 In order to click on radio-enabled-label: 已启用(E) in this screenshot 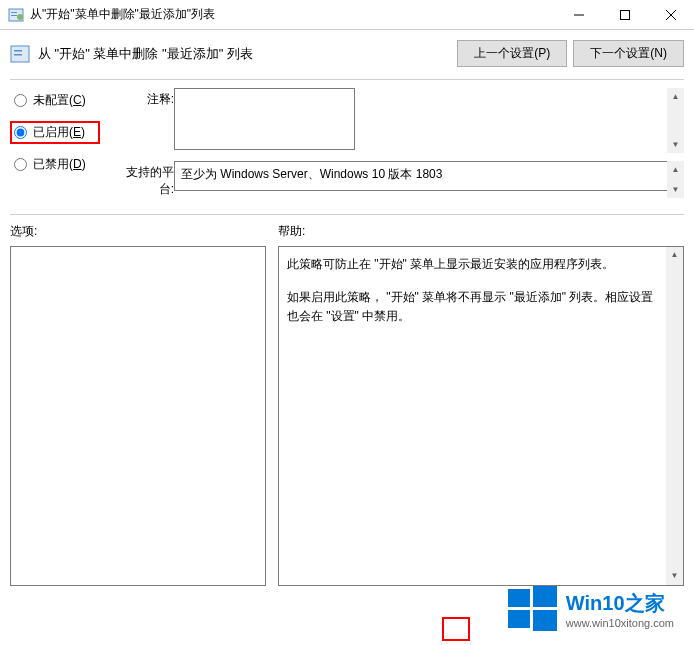, I will do `click(59, 132)`.